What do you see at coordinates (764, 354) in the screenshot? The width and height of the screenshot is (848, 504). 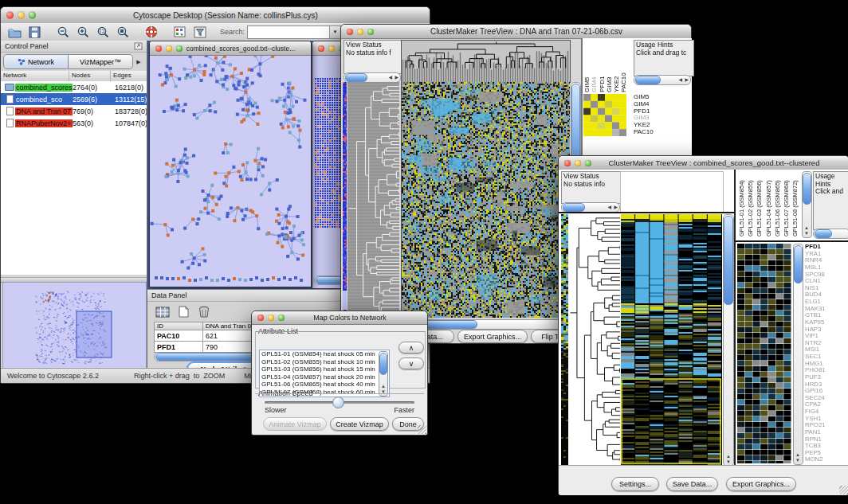 I see `tv2-zoom-heatmap-canvas` at bounding box center [764, 354].